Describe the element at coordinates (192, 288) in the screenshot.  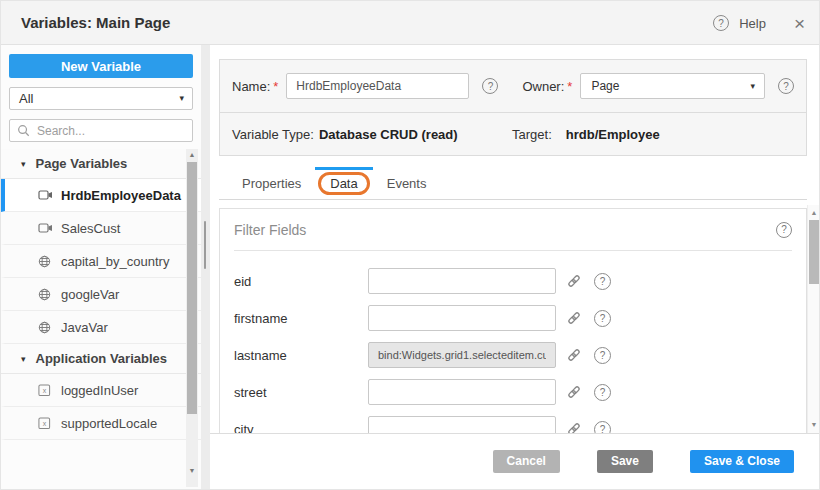
I see `sidebar-scrollbar-thumb` at that location.